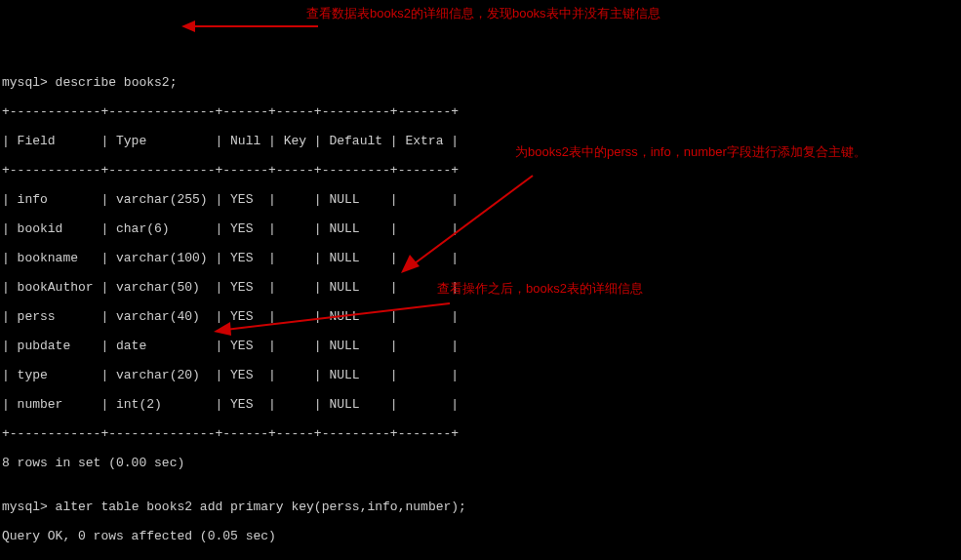 The height and width of the screenshot is (560, 961). Describe the element at coordinates (480, 537) in the screenshot. I see `query-result: Query OK, 0 rows affected (0.05 sec)` at that location.